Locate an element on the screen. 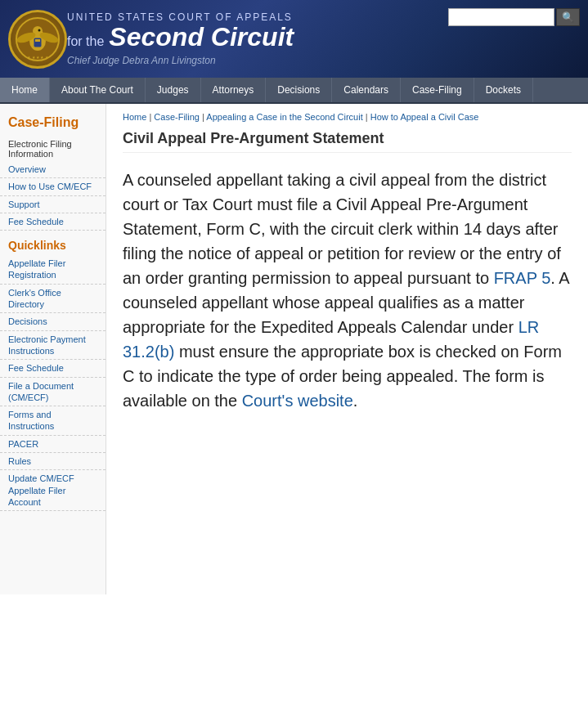  circuit-name: Second Circuit is located at coordinates (201, 38).